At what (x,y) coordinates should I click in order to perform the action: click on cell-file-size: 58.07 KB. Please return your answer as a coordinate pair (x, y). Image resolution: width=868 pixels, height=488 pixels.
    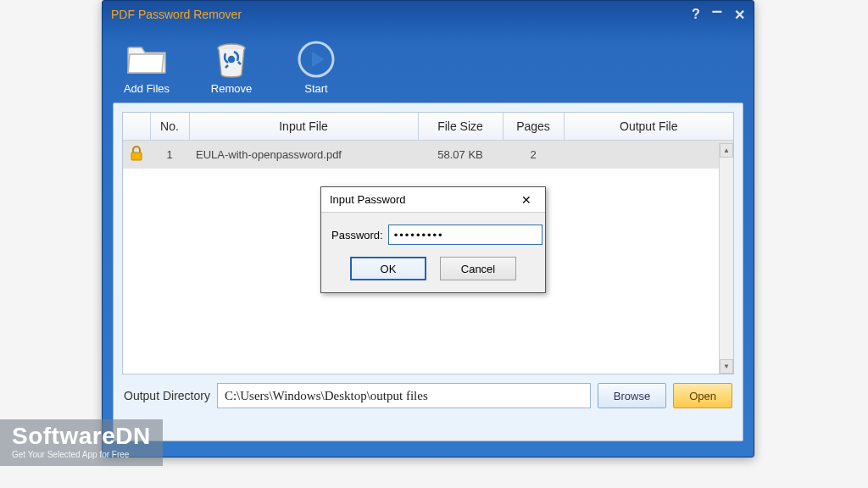
    Looking at the image, I should click on (460, 155).